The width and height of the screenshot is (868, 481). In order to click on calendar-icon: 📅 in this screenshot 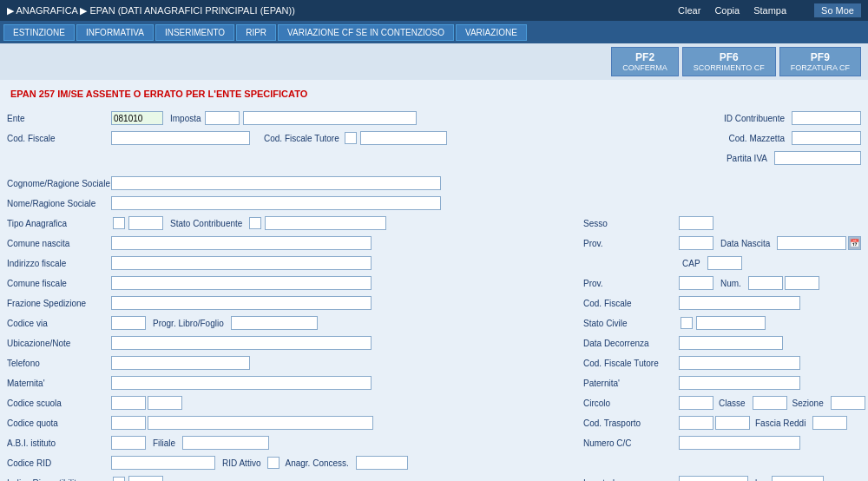, I will do `click(854, 243)`.